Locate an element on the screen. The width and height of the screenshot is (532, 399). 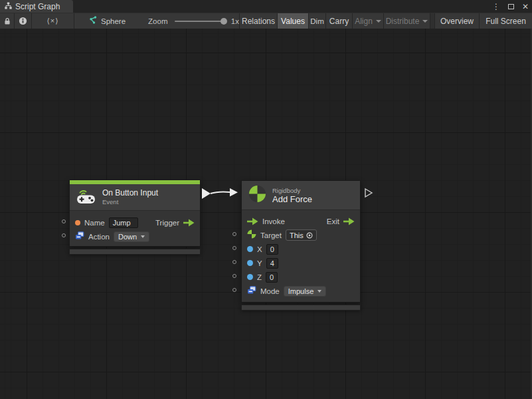
distribute-button: Distribute is located at coordinates (407, 21).